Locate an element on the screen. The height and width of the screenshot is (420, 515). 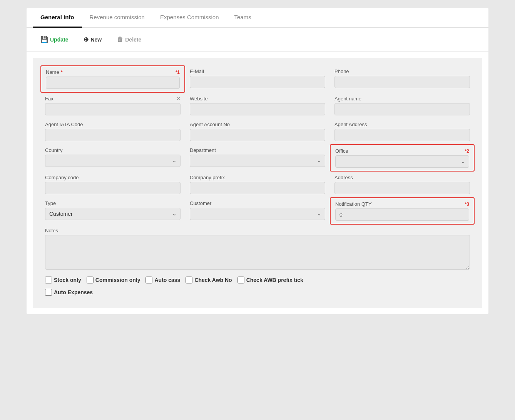
auto-expenses-checkbox is located at coordinates (48, 292).